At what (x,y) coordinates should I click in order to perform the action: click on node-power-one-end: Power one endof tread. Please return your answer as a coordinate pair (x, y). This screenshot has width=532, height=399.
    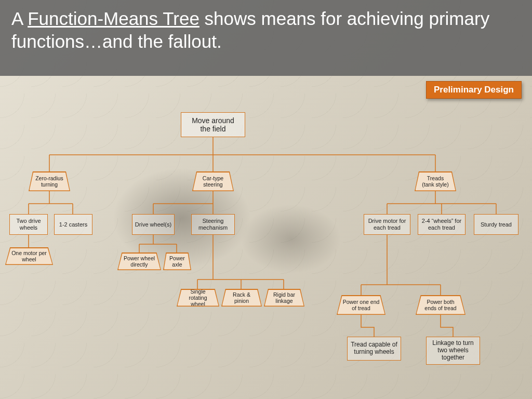
    Looking at the image, I should click on (361, 305).